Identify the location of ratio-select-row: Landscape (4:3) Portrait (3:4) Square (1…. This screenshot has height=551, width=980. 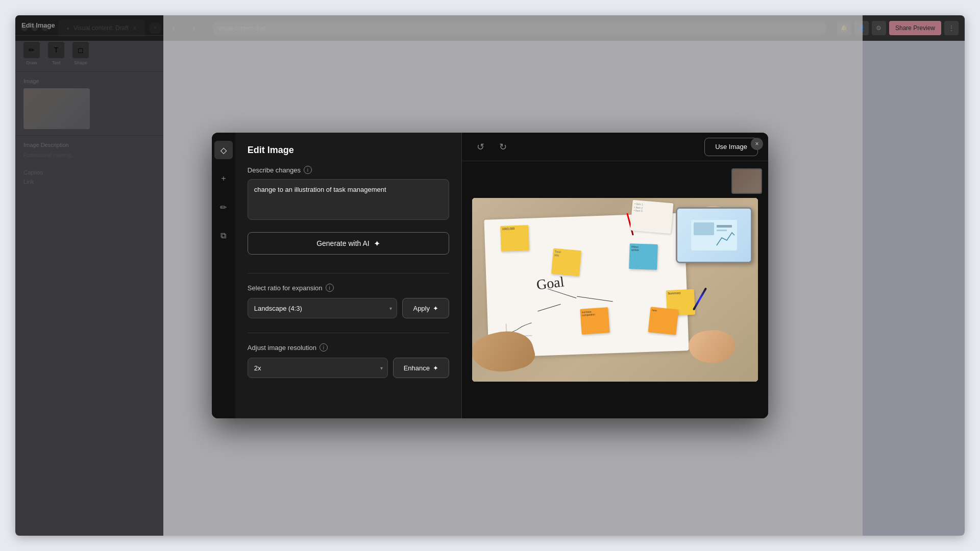
(348, 308).